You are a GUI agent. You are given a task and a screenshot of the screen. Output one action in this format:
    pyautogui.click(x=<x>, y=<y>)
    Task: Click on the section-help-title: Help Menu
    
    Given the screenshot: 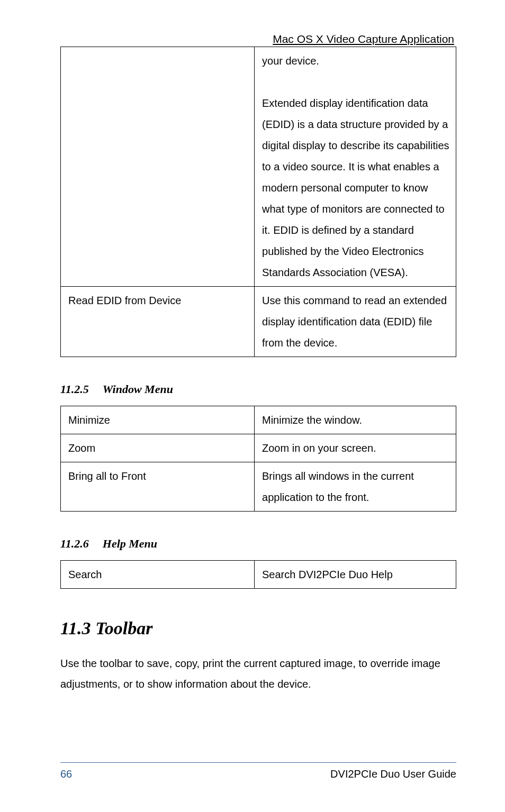 What is the action you would take?
    pyautogui.click(x=130, y=544)
    